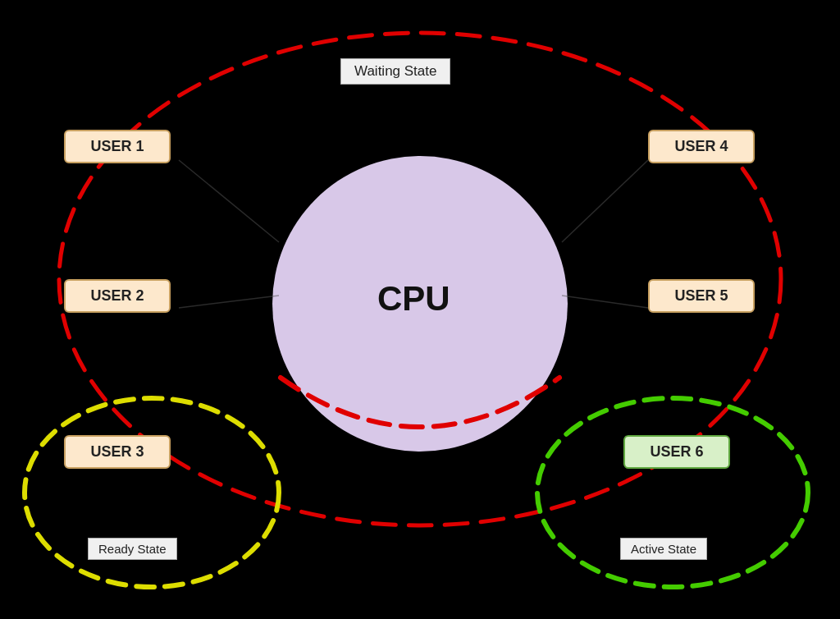 This screenshot has width=840, height=619. I want to click on arrow-user5, so click(605, 302).